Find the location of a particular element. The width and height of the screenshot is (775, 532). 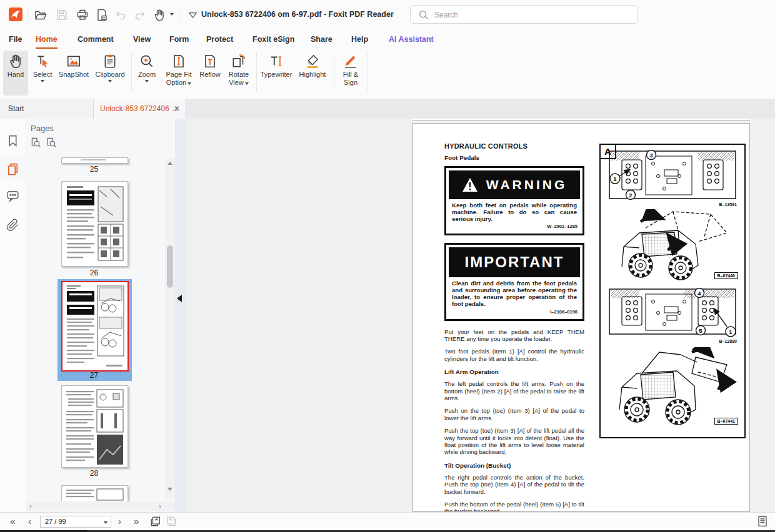

hand-tool-icon is located at coordinates (159, 15).